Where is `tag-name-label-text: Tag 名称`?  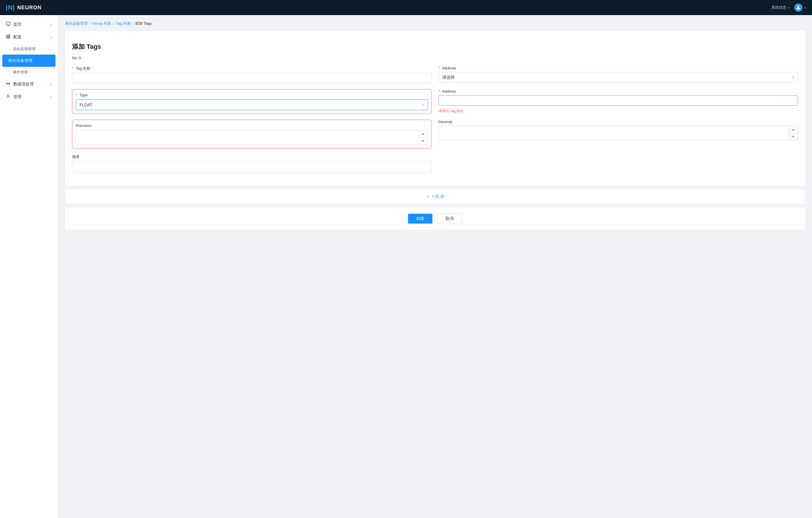
tag-name-label-text: Tag 名称 is located at coordinates (83, 68).